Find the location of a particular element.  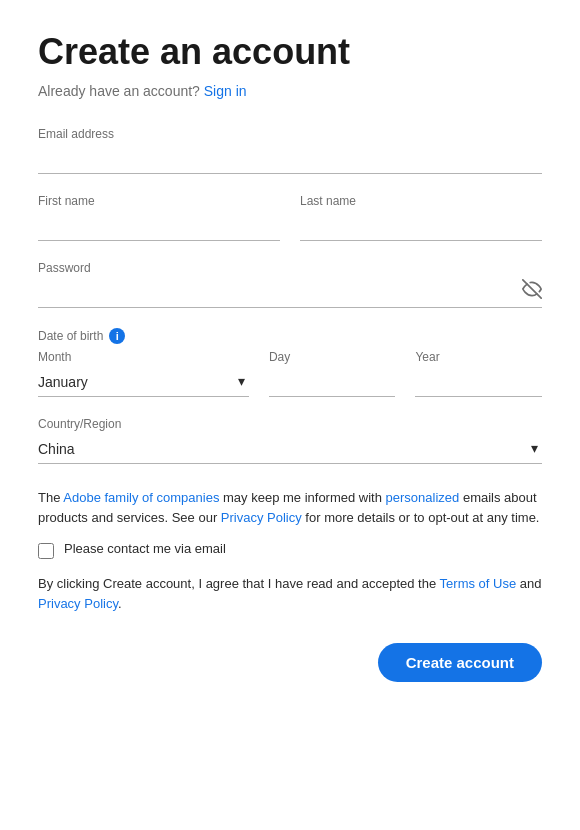

month-select-wrapper: January February March April May June Ju… is located at coordinates (144, 382).